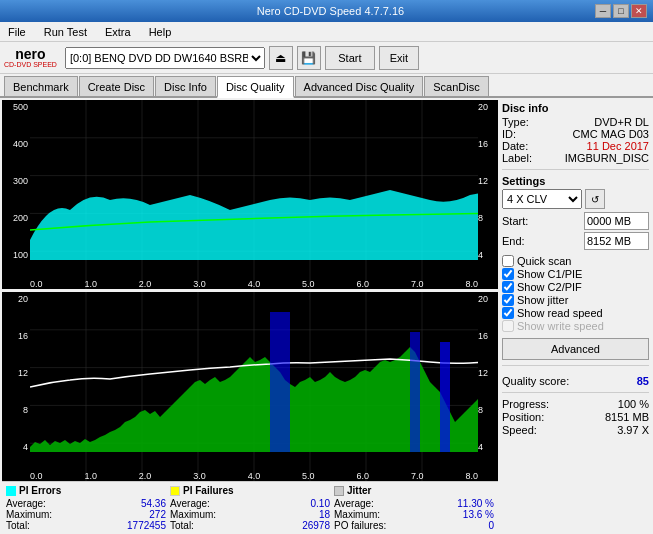 The height and width of the screenshot is (534, 653). Describe the element at coordinates (250, 504) in the screenshot. I see `pi-failures-average-row: Average: 0.10` at that location.